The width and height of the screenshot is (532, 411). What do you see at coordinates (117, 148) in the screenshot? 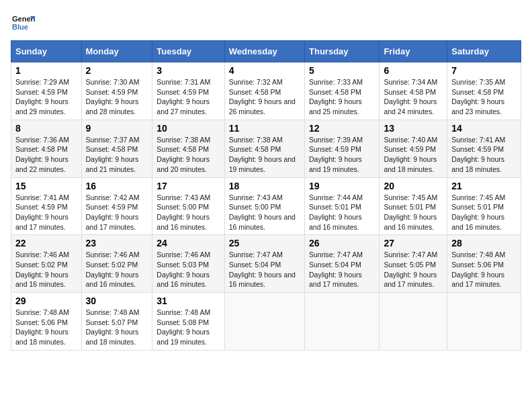
I see `day-cell: 9 Sunrise: 7:37 AMSunset: 4:58 PMDayligh…` at bounding box center [117, 148].